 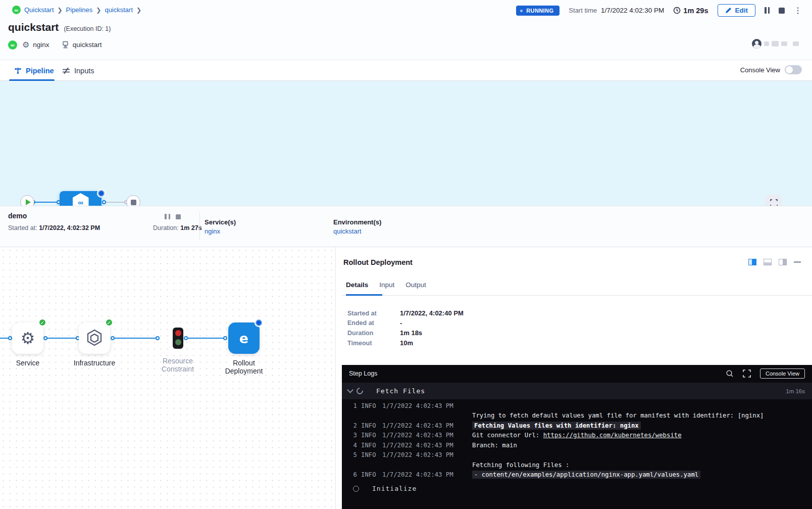 I want to click on started-at-value: 1/7/2022, 4:02:32 PM, so click(x=70, y=228).